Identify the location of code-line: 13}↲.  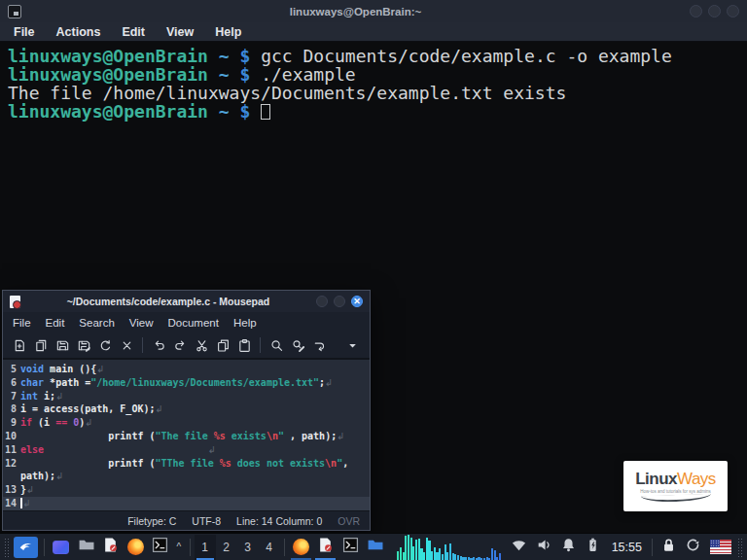
(187, 490).